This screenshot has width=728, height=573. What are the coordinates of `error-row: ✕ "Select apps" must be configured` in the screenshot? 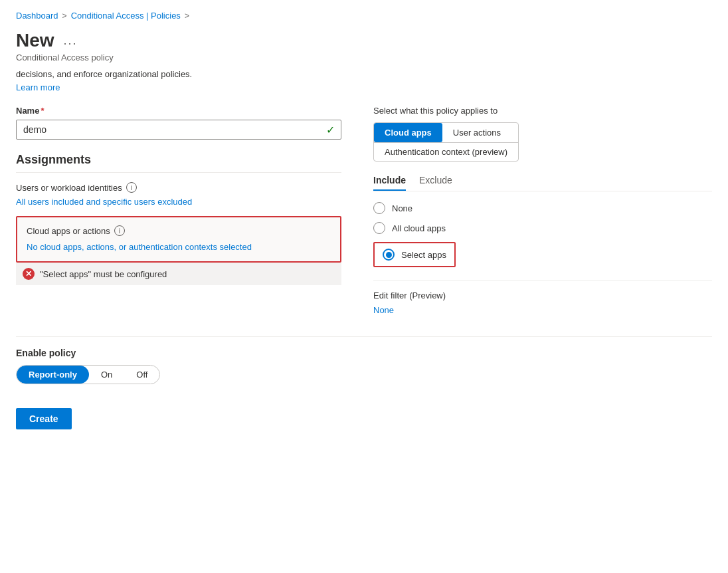 It's located at (179, 274).